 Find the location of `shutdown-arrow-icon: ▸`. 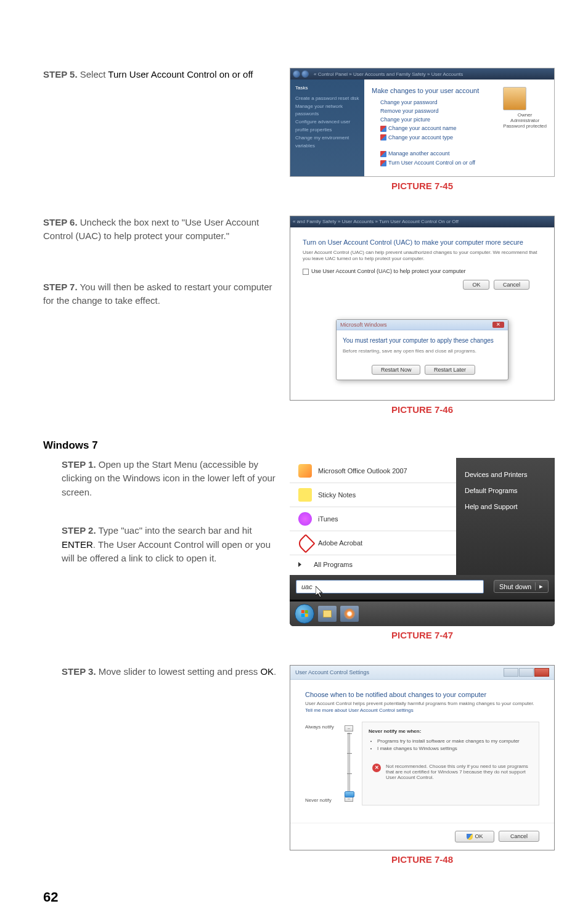

shutdown-arrow-icon: ▸ is located at coordinates (539, 587).